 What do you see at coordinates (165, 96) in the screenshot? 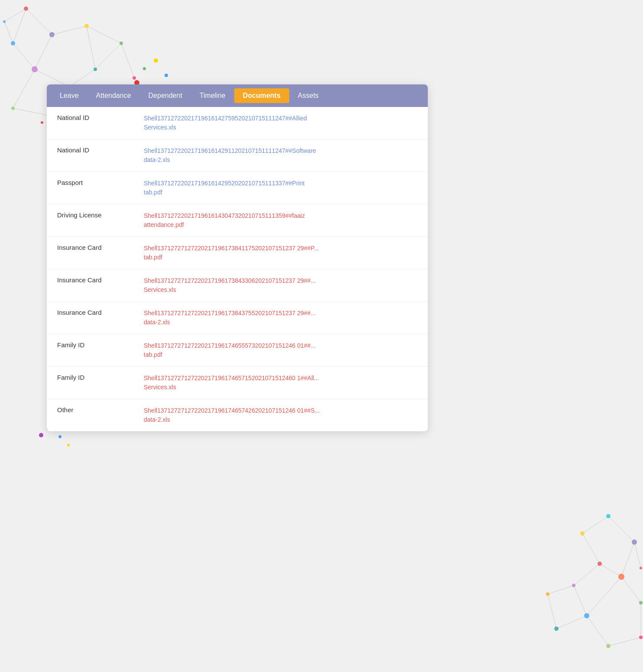
I see `tab-dependent: Dependent` at bounding box center [165, 96].